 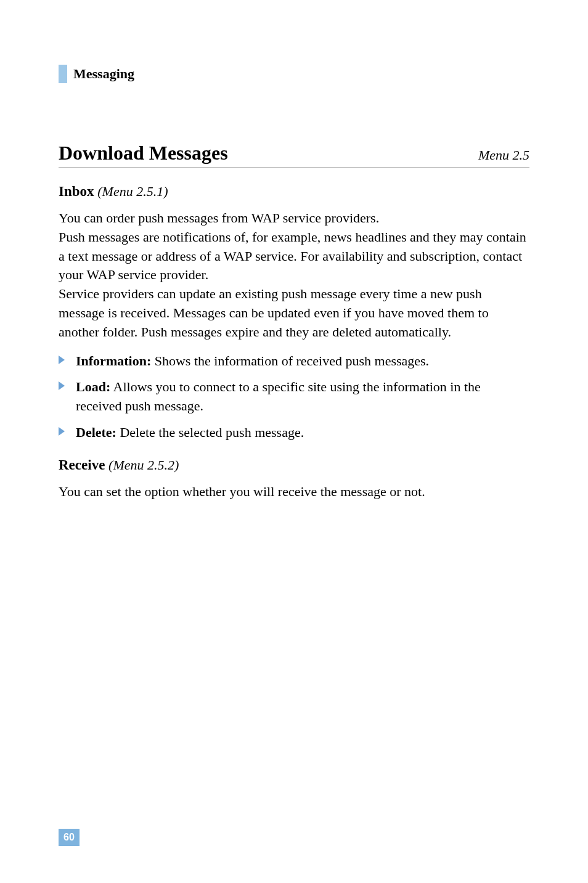 What do you see at coordinates (104, 74) in the screenshot?
I see `section-title: Messaging` at bounding box center [104, 74].